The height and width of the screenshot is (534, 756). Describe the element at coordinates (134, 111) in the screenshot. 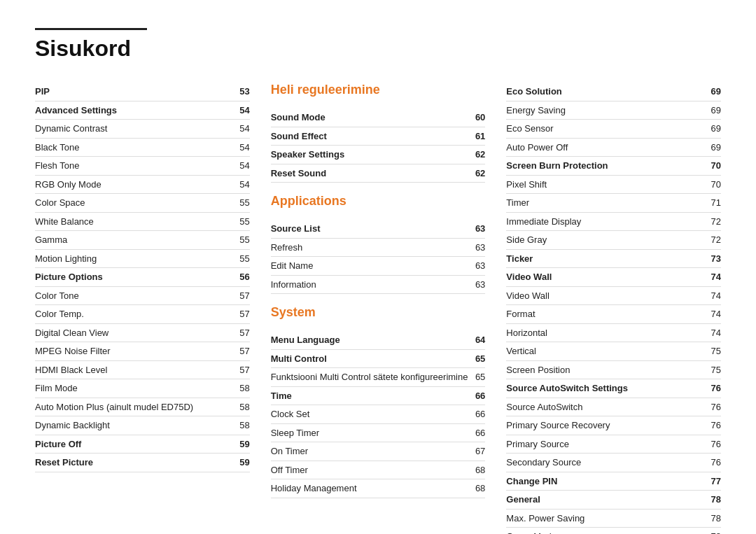

I see `toc-label: Advanced Settings` at that location.